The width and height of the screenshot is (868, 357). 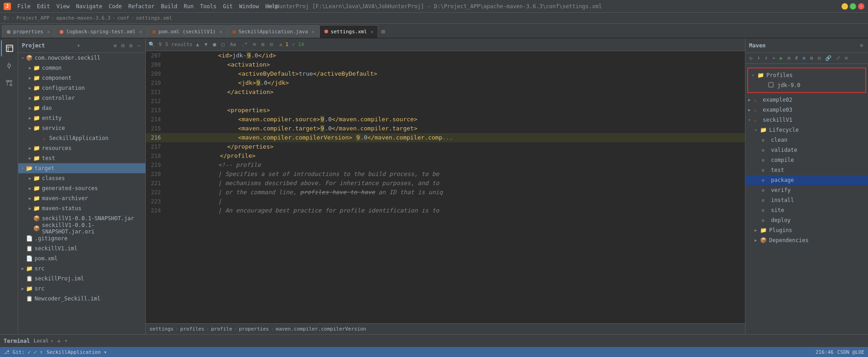 I want to click on activity-commit, so click(x=9, y=66).